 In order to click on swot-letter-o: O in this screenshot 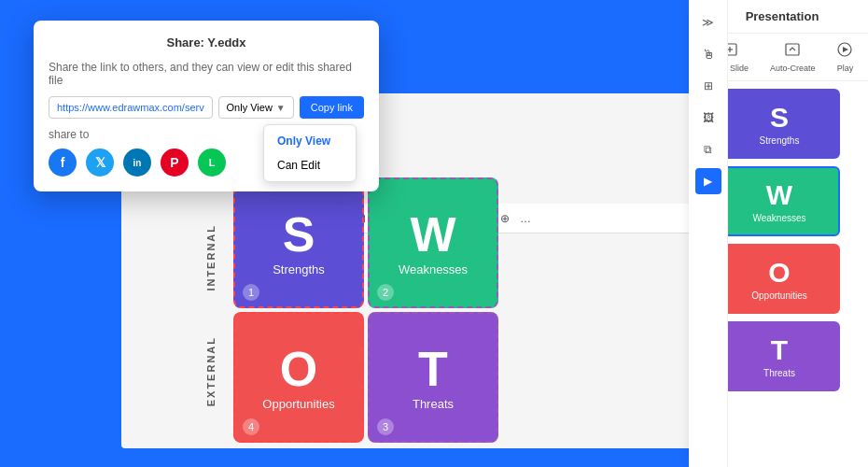, I will do `click(299, 369)`.